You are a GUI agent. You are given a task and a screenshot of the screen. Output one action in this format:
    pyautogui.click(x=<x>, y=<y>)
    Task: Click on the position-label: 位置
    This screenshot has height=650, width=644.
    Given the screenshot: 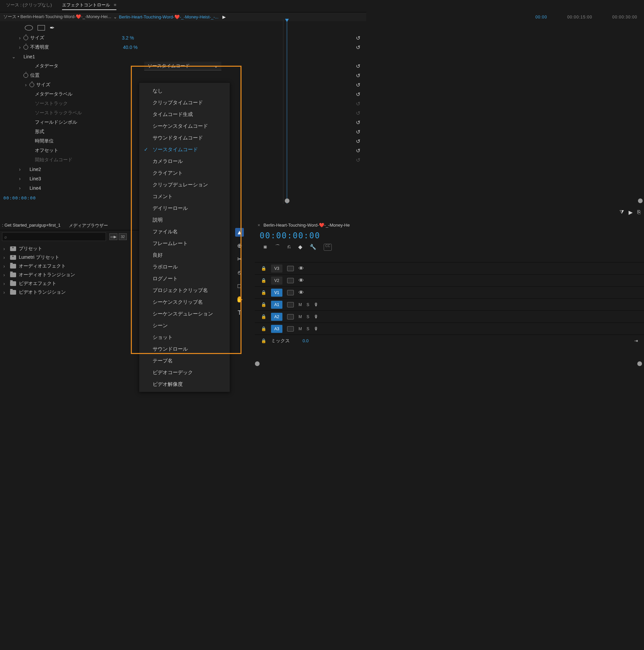 What is the action you would take?
    pyautogui.click(x=34, y=75)
    